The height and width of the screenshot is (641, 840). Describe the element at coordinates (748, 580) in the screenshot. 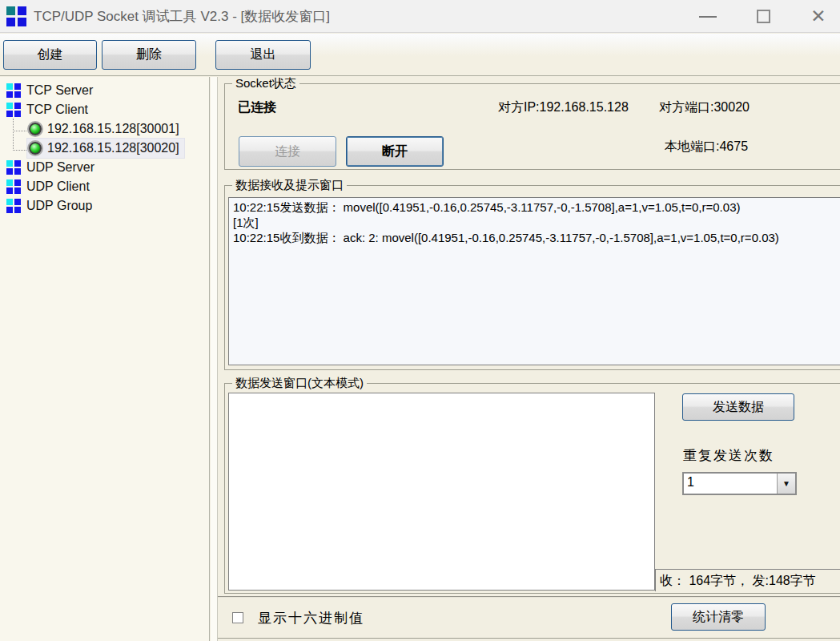

I see `byte-stats-box: 收： 164字节， 发:148字节` at that location.